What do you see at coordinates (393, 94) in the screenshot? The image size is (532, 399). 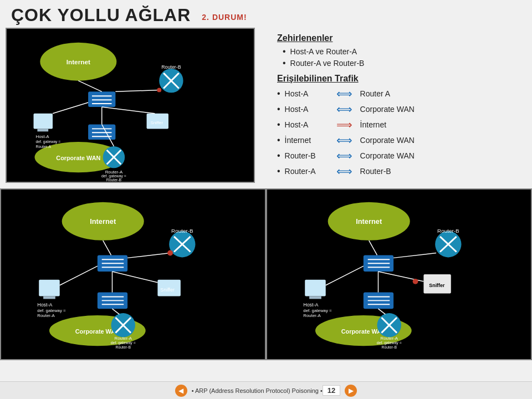 I see `access-row-1: • Host-A ⟺ Router A` at bounding box center [393, 94].